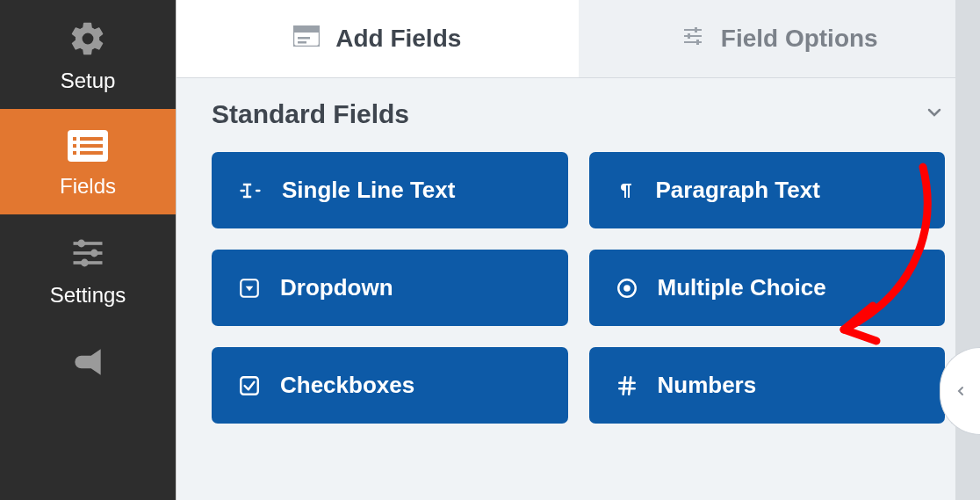 The width and height of the screenshot is (980, 500). Describe the element at coordinates (738, 190) in the screenshot. I see `field-label: Paragraph Text` at that location.